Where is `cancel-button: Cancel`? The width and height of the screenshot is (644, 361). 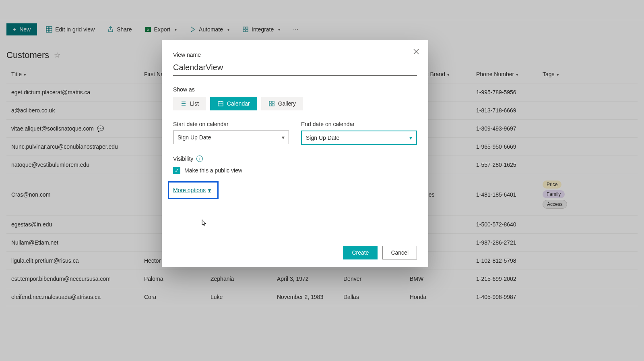 cancel-button: Cancel is located at coordinates (400, 253).